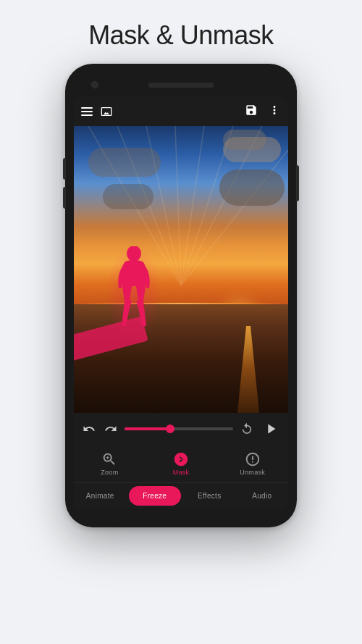  I want to click on audio-nav: Audio, so click(262, 495).